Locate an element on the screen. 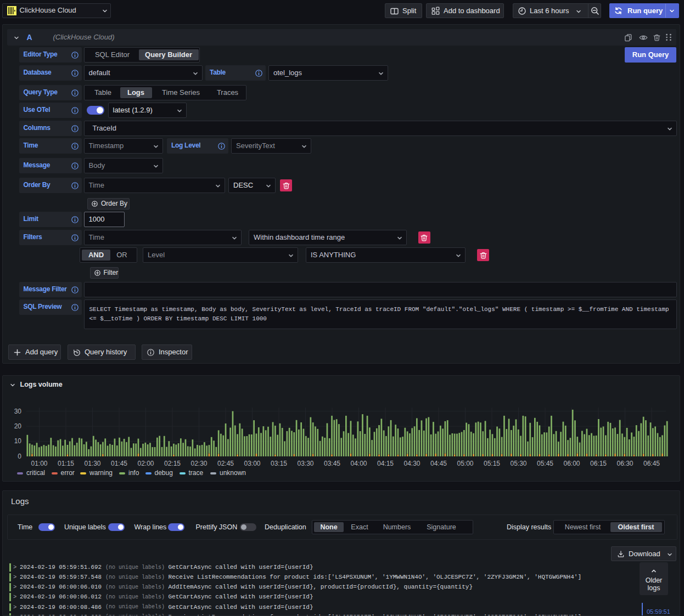 The image size is (684, 616). svg-text: 04:45 is located at coordinates (438, 463).